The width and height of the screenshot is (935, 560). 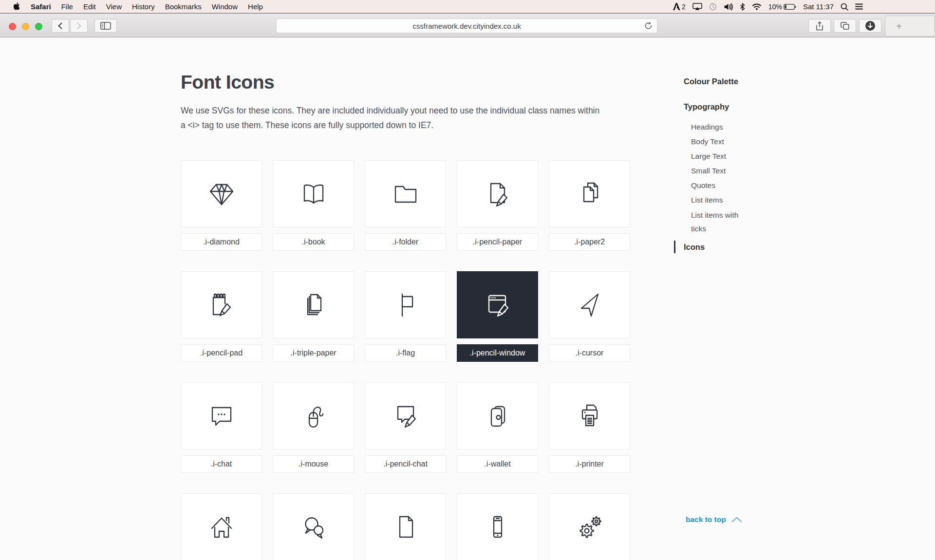 I want to click on icon-class-label: .i-paper2, so click(x=589, y=242).